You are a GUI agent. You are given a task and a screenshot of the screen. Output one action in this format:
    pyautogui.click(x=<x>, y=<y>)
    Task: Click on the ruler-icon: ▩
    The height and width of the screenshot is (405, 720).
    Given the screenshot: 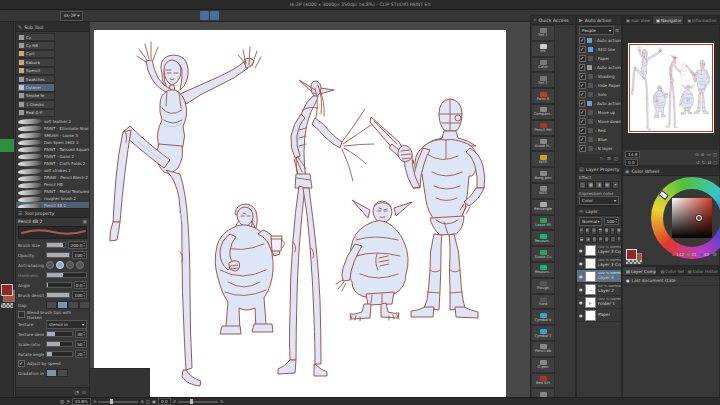 What is the action you would take?
    pyautogui.click(x=606, y=231)
    